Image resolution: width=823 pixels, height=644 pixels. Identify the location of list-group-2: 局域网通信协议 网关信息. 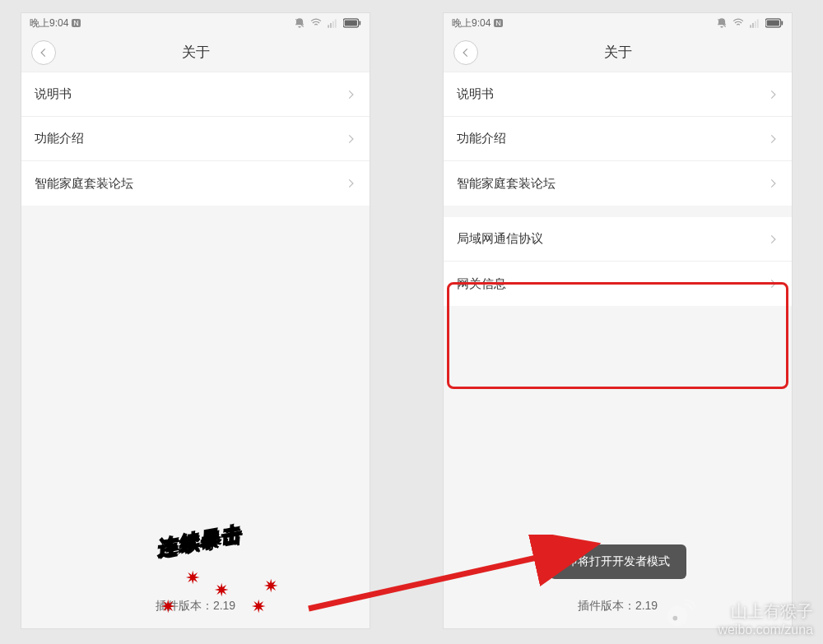
(617, 262).